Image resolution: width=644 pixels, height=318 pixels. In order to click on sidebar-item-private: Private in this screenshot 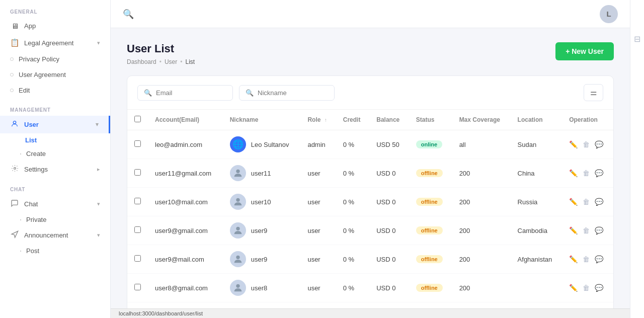, I will do `click(55, 219)`.